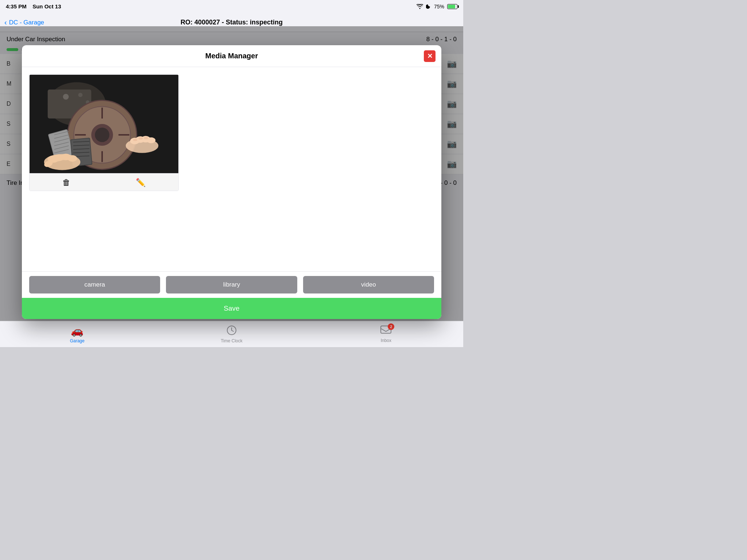  I want to click on save-button: Save, so click(232, 308).